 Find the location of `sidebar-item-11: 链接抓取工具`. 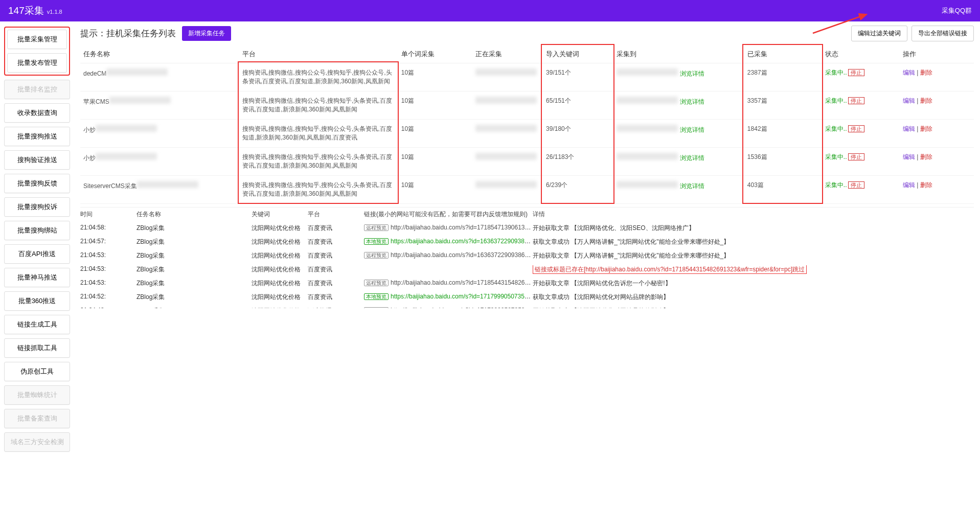

sidebar-item-11: 链接抓取工具 is located at coordinates (37, 348).